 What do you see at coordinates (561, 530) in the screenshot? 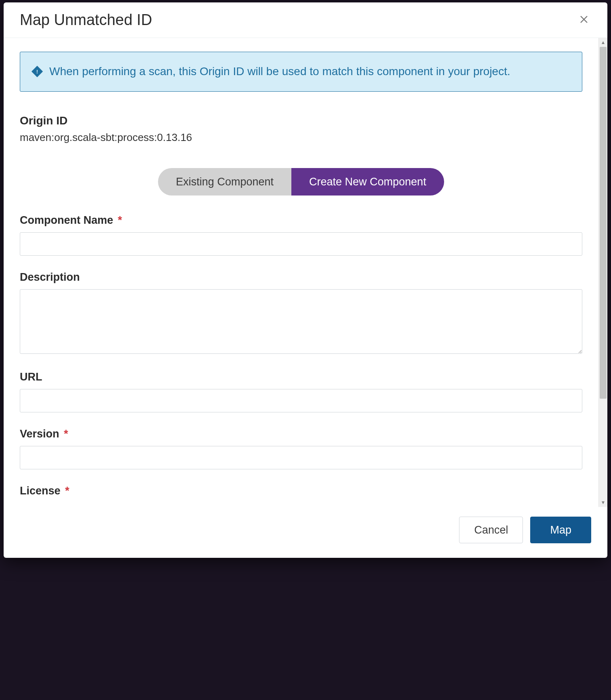
I see `map-button: Map` at bounding box center [561, 530].